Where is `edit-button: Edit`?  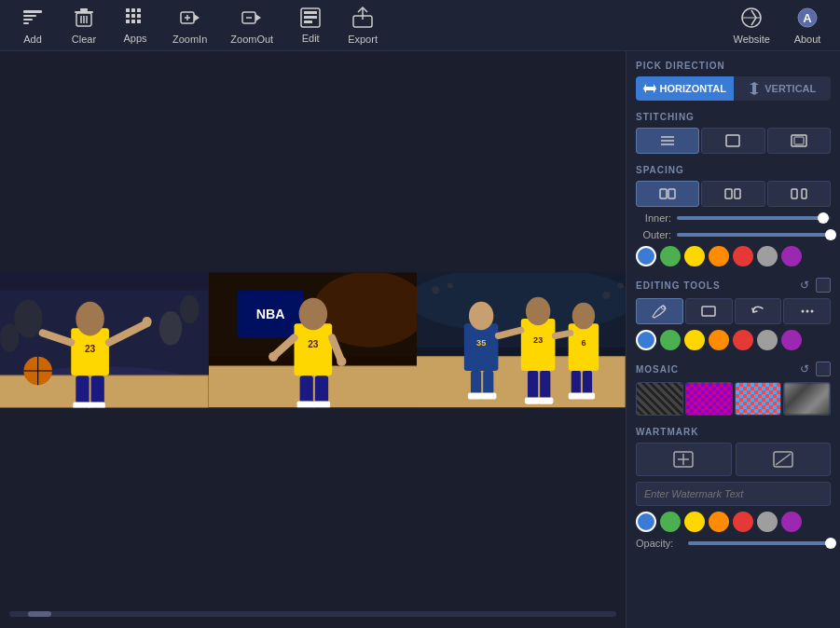 edit-button: Edit is located at coordinates (310, 26).